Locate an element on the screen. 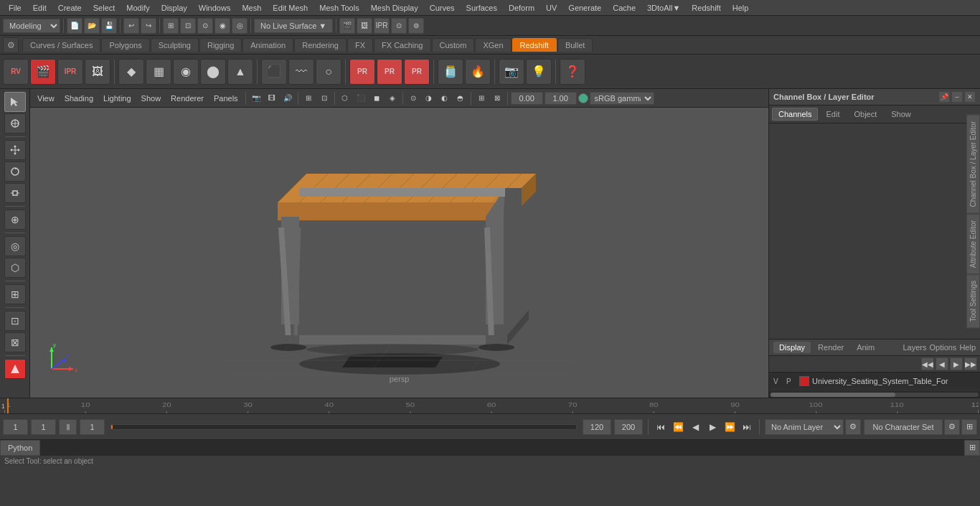 The image size is (980, 506). playback-next: ⏩ is located at coordinates (730, 427).